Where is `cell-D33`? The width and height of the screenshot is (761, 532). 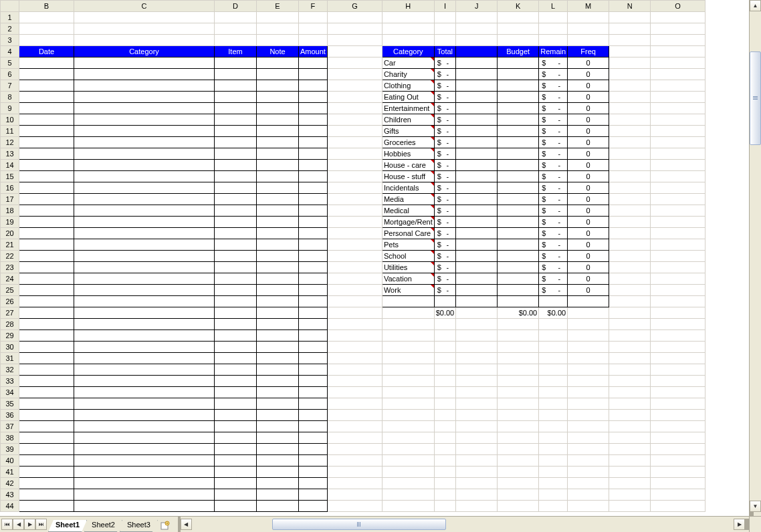 cell-D33 is located at coordinates (235, 381).